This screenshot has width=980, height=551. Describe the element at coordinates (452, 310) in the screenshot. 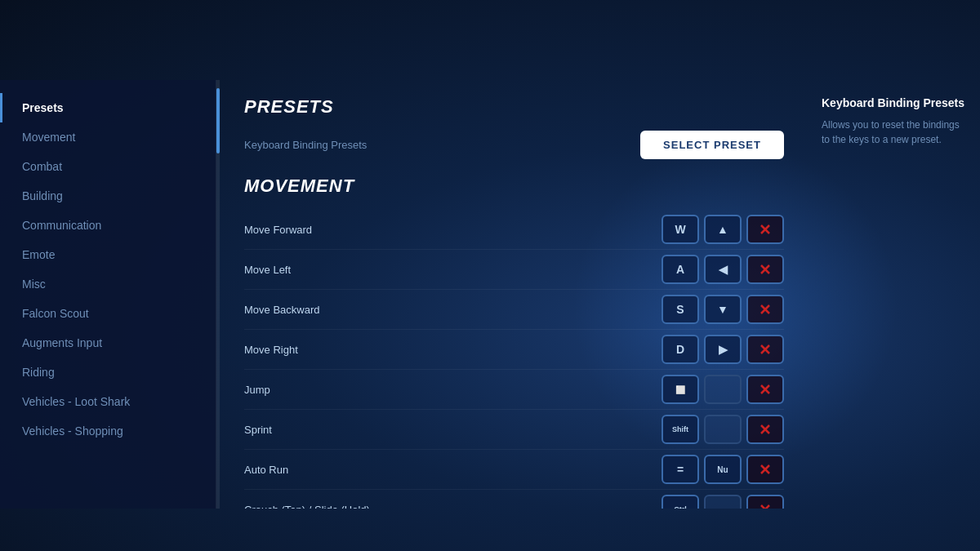

I see `binding-label-move-backward: Move Backward` at that location.